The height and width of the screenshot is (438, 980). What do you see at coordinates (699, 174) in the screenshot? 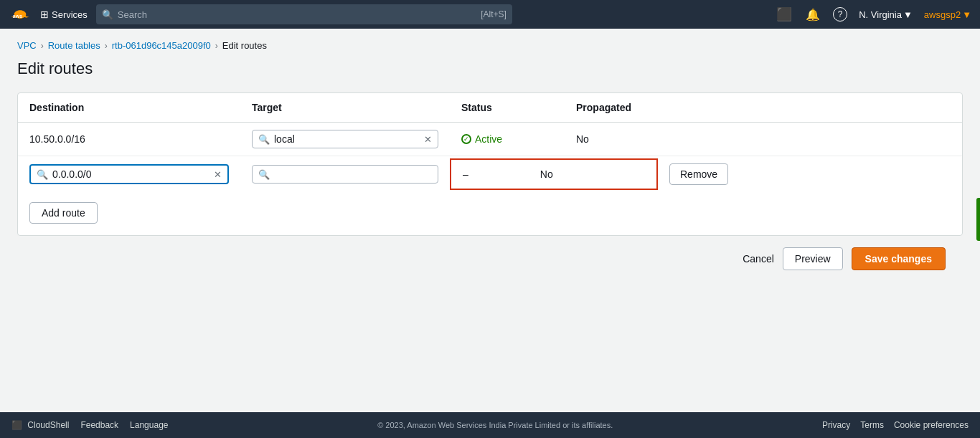
I see `remove-button: Remove` at bounding box center [699, 174].